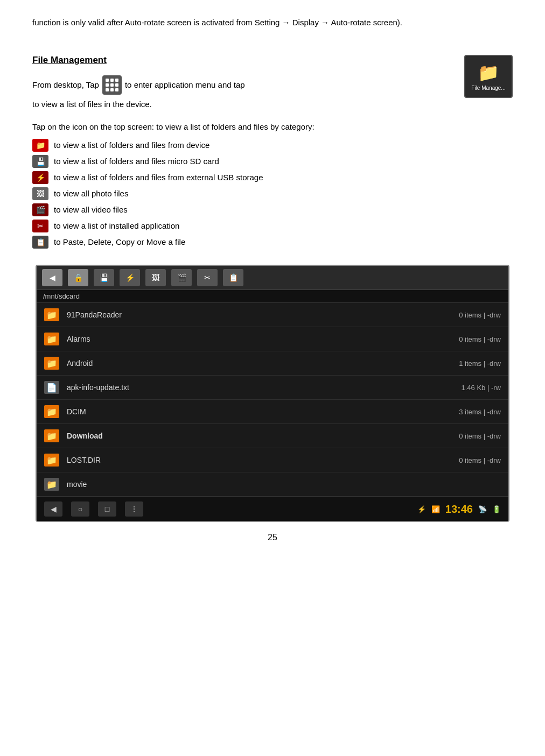 This screenshot has width=545, height=756. I want to click on icon-item-label-2: to view a list of folders and files from…, so click(158, 178).